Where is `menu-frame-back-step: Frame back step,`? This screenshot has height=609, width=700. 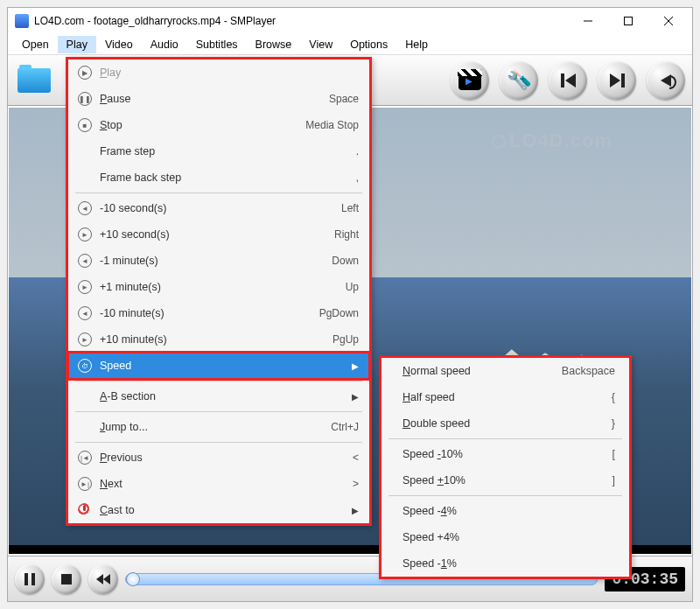
menu-frame-back-step: Frame back step, is located at coordinates (219, 178).